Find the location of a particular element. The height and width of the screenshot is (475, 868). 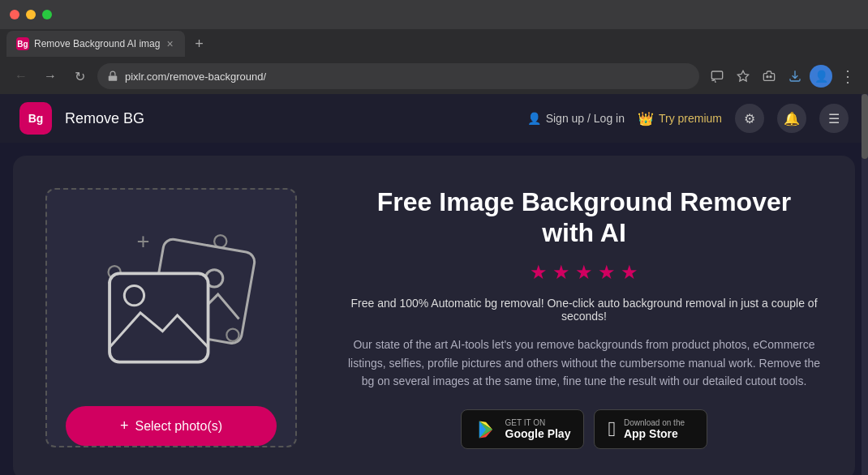

tab-title: Remove Background AI imag is located at coordinates (97, 44).